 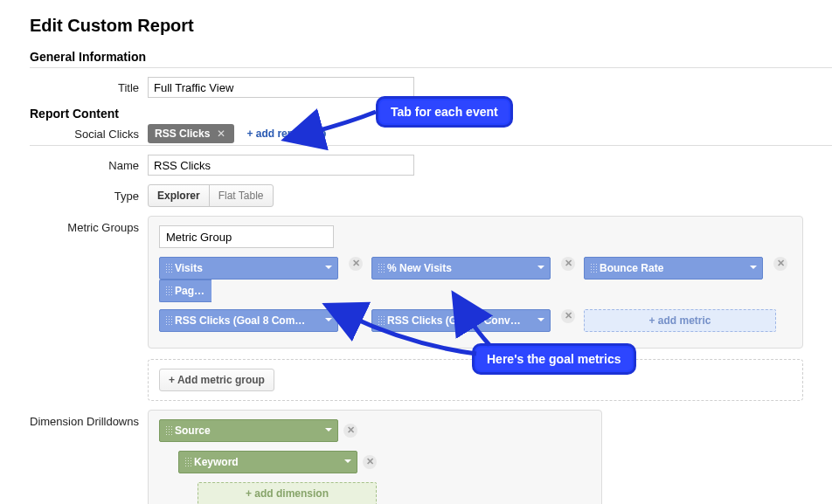 What do you see at coordinates (221, 134) in the screenshot?
I see `close-icon: ✕` at bounding box center [221, 134].